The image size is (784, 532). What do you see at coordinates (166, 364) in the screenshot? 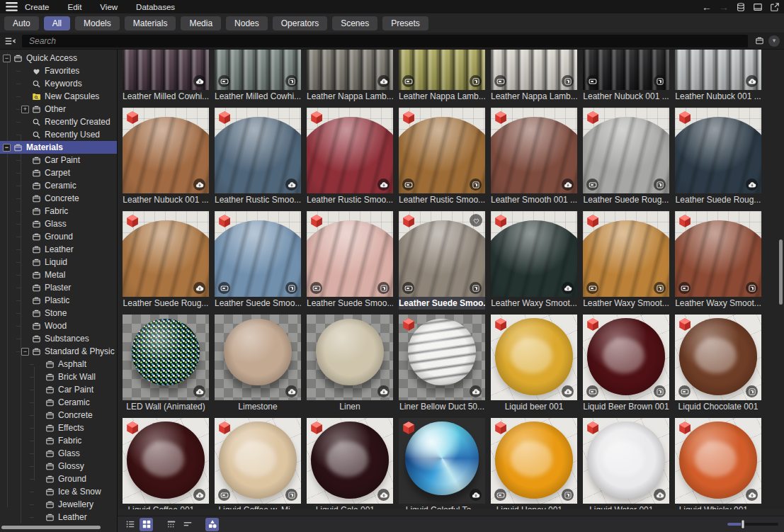
I see `material-item-led-wall-animated: LED Wall (Animated)` at bounding box center [166, 364].